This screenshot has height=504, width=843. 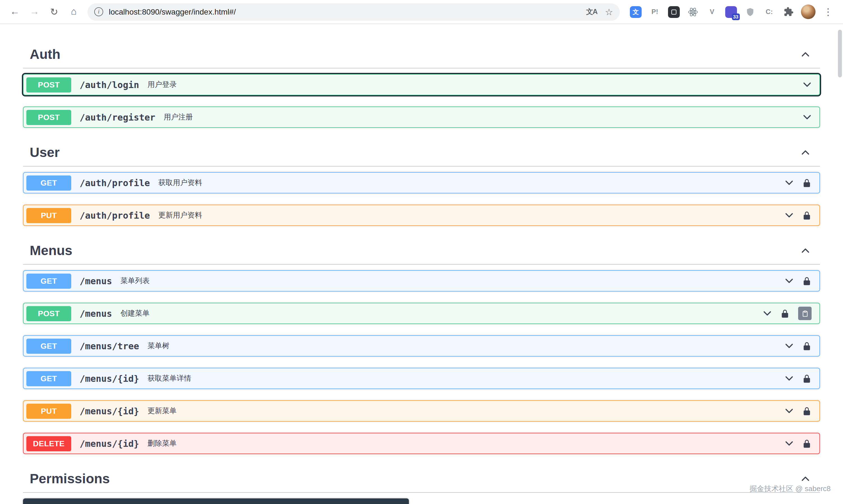 What do you see at coordinates (99, 12) in the screenshot?
I see `site-info-icon: i` at bounding box center [99, 12].